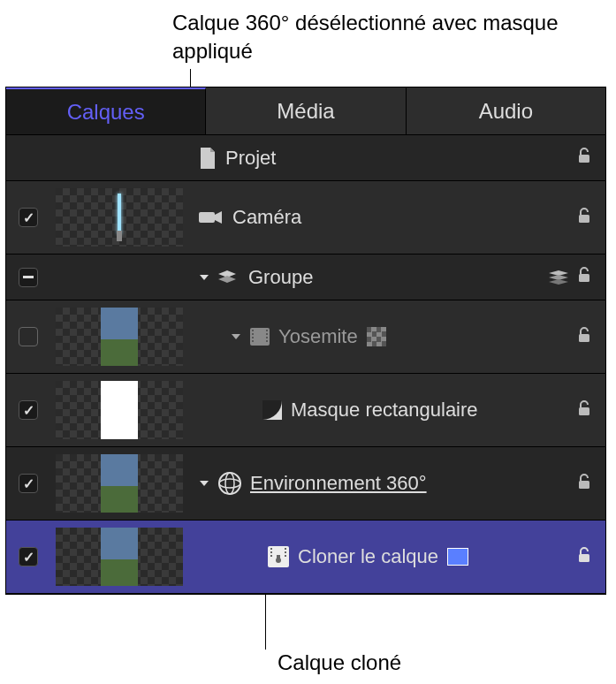 This screenshot has height=684, width=616. What do you see at coordinates (278, 557) in the screenshot?
I see `clone-icon` at bounding box center [278, 557].